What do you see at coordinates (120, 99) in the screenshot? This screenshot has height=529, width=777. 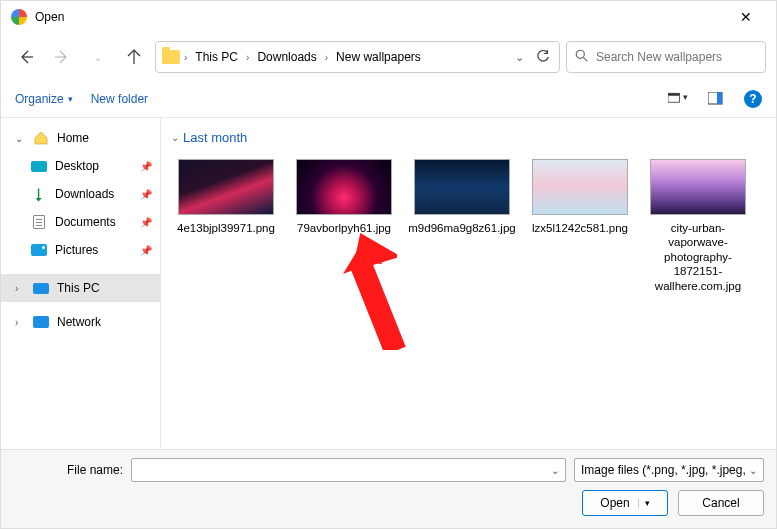 I see `new-folder-button: New folder` at bounding box center [120, 99].